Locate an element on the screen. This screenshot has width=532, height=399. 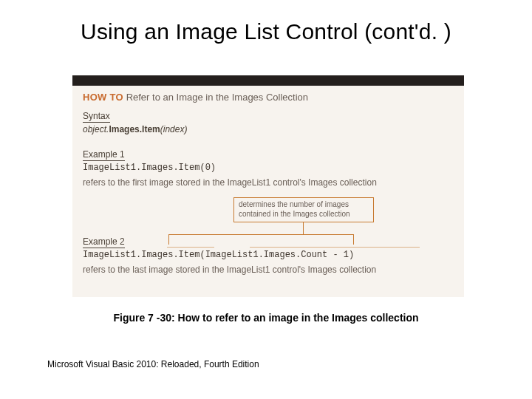
syntax-close: ) is located at coordinates (185, 129).